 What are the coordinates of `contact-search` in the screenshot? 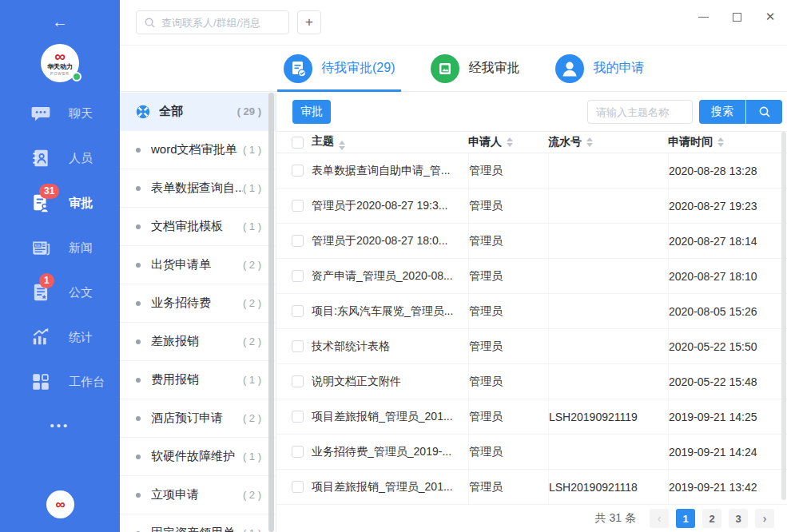 It's located at (213, 22).